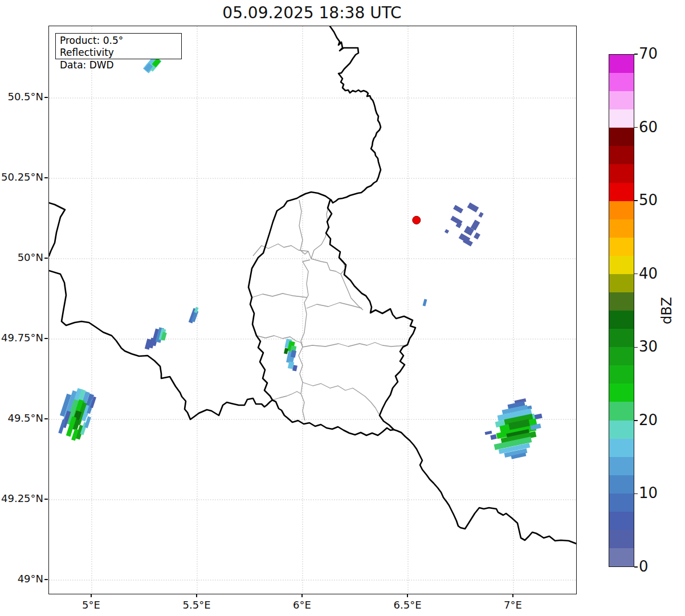 This screenshot has height=616, width=685. What do you see at coordinates (91, 605) in the screenshot?
I see `x-tick-label: 5°E` at bounding box center [91, 605].